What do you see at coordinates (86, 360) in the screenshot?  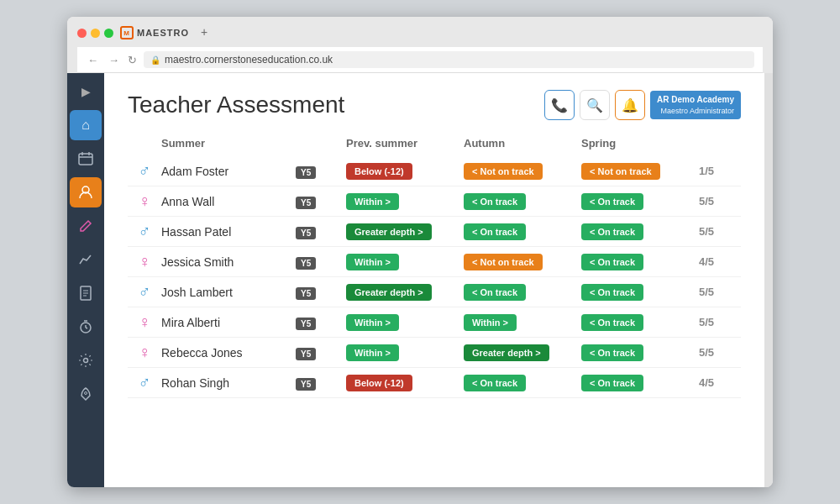 I see `sidebar-item-settings` at bounding box center [86, 360].